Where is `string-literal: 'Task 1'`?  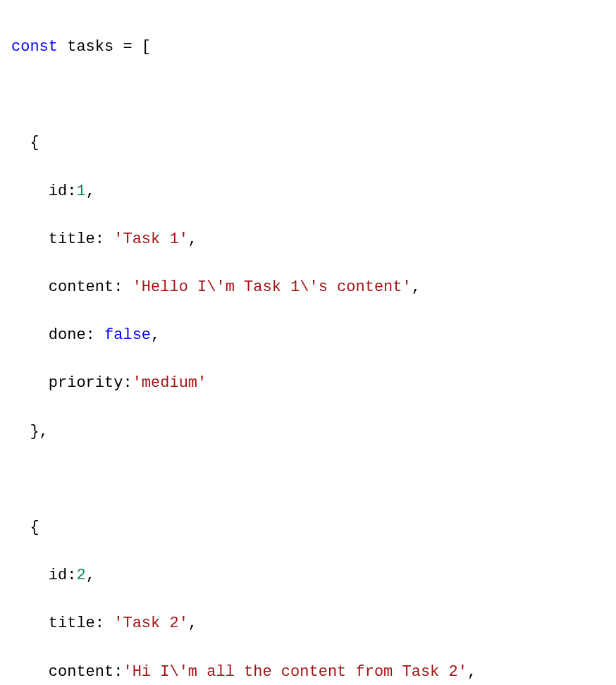 string-literal: 'Task 1' is located at coordinates (151, 240).